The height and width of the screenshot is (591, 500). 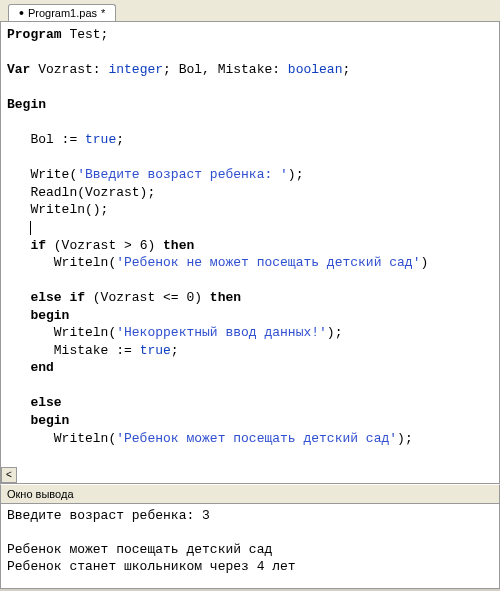 I want to click on output-line: Введите возраст ребенка: 3, so click(x=108, y=516).